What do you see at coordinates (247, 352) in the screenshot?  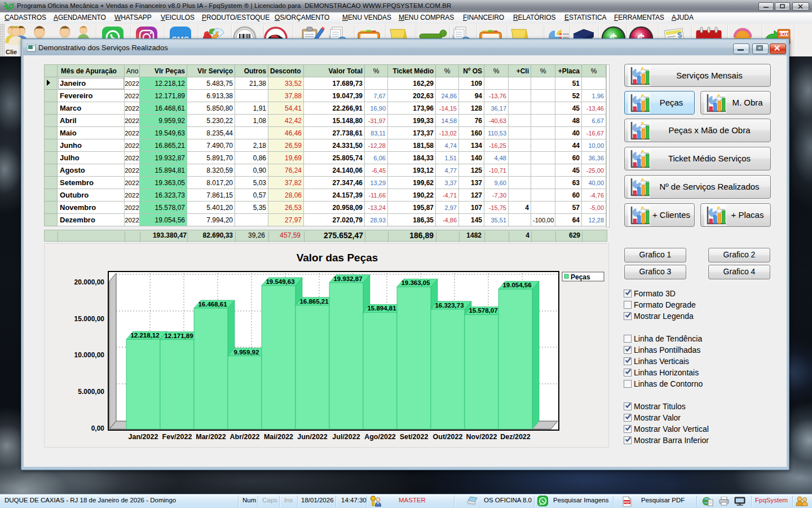 I see `svg-text: 9.959,92` at bounding box center [247, 352].